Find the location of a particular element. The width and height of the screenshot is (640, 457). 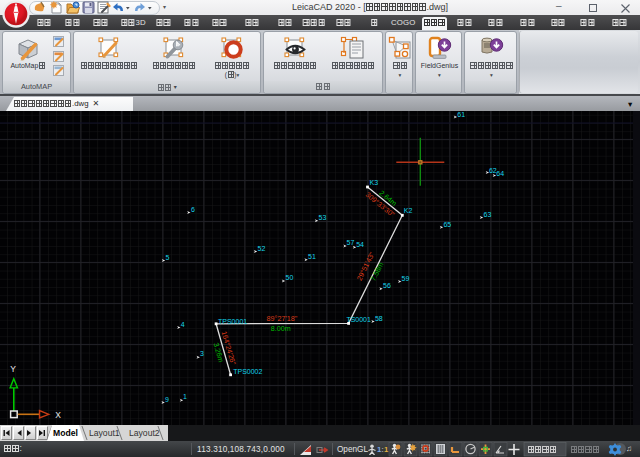

svg-text: 8.00m is located at coordinates (281, 328).